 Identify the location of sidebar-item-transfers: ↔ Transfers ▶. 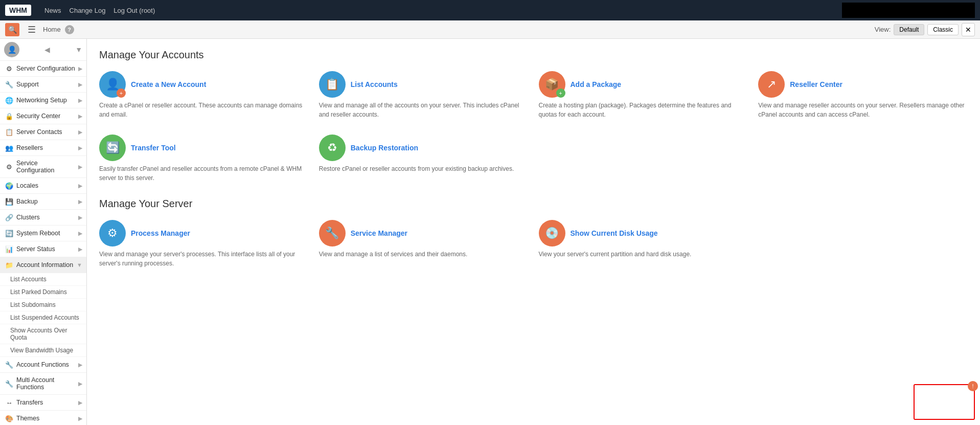
(43, 403).